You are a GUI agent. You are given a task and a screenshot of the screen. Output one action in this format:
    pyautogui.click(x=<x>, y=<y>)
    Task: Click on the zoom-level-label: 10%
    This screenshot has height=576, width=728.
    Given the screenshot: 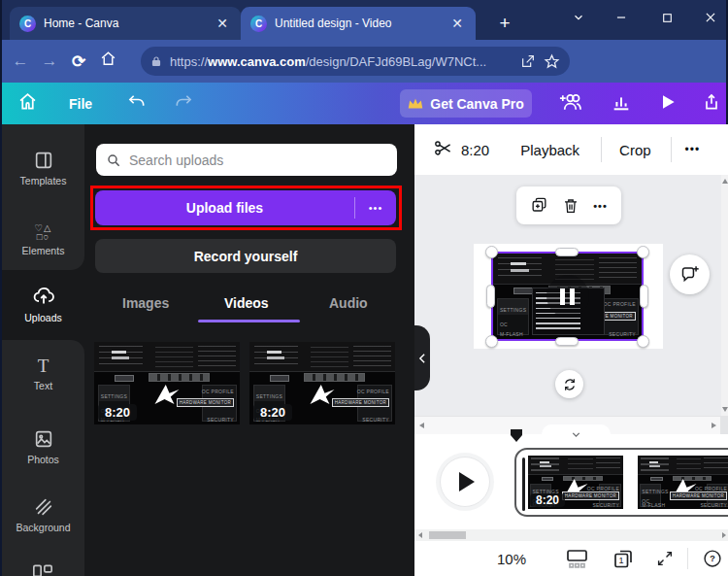 What is the action you would take?
    pyautogui.click(x=512, y=559)
    